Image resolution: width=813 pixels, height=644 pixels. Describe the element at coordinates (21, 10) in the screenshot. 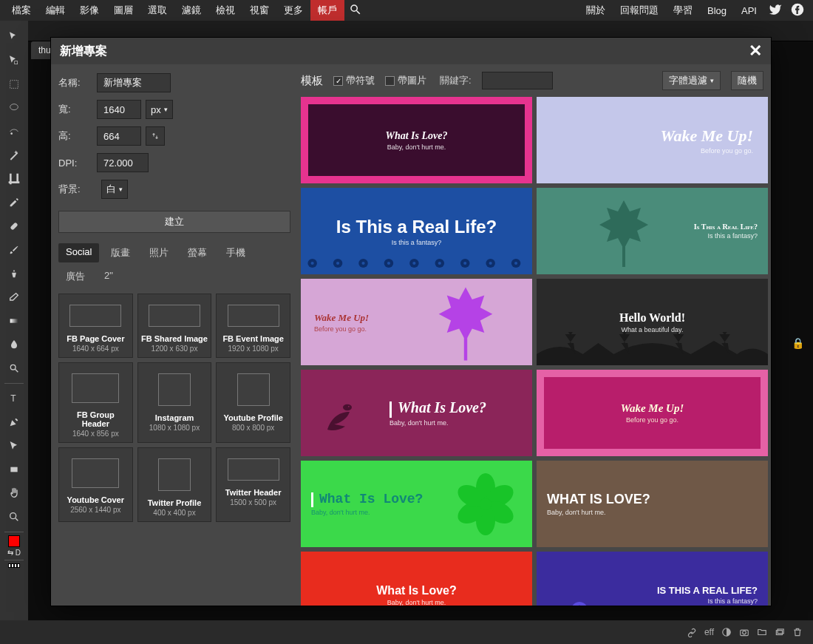

I see `menu-file: 檔案` at that location.